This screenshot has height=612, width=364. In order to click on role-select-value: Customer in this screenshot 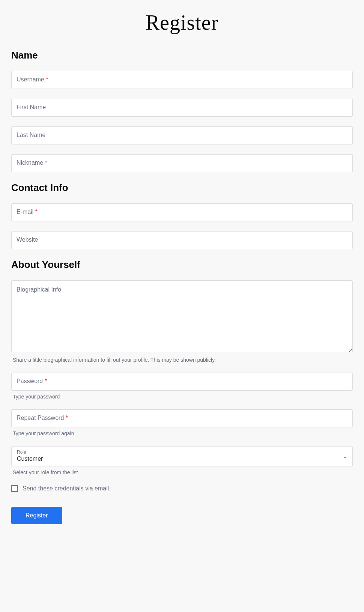, I will do `click(30, 459)`.